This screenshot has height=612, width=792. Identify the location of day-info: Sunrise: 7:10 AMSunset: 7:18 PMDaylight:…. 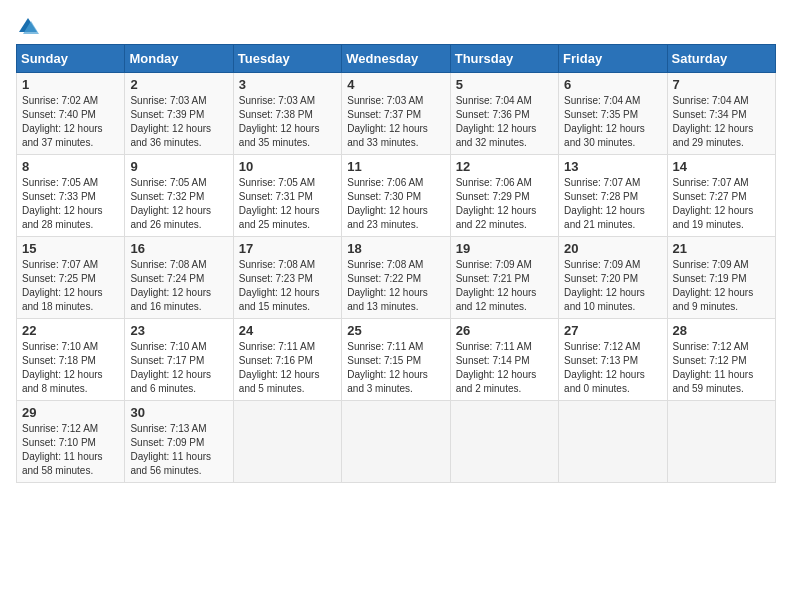
(70, 368).